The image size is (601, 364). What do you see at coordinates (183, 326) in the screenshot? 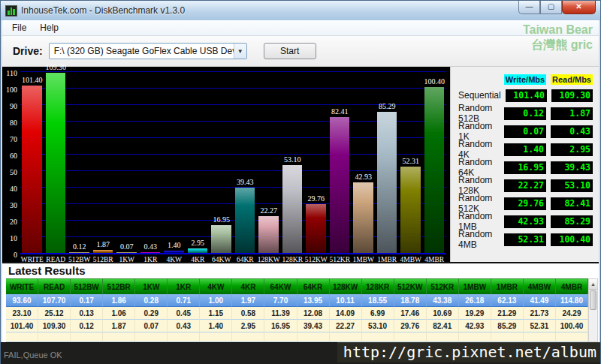
I see `table-cell: 0.43` at bounding box center [183, 326].